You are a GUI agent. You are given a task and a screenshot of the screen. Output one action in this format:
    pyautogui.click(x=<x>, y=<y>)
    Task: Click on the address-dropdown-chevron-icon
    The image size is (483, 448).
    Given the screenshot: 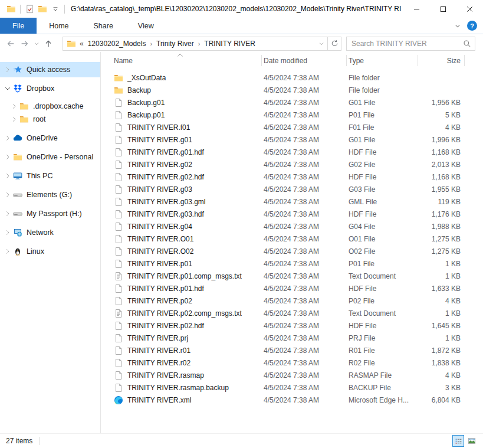 What is the action you would take?
    pyautogui.click(x=321, y=44)
    